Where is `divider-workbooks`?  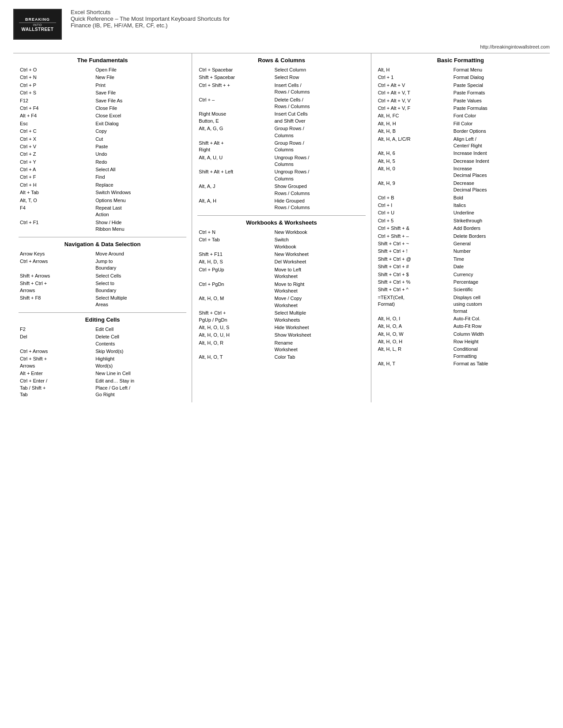 divider-workbooks is located at coordinates (281, 215).